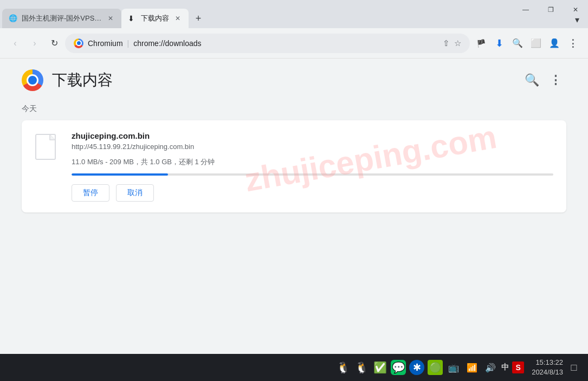 The width and height of the screenshot is (588, 381). I want to click on page-more-button: ⋮, so click(555, 80).